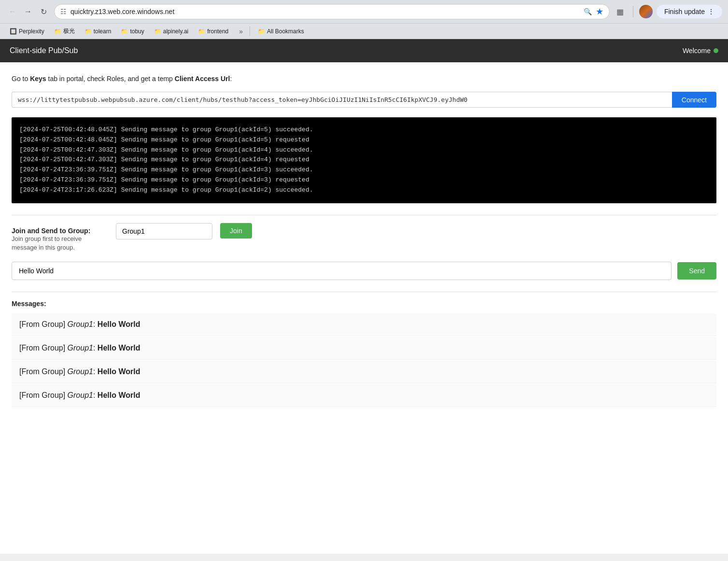 This screenshot has width=728, height=561. Describe the element at coordinates (43, 12) in the screenshot. I see `reload-button: ↻` at that location.